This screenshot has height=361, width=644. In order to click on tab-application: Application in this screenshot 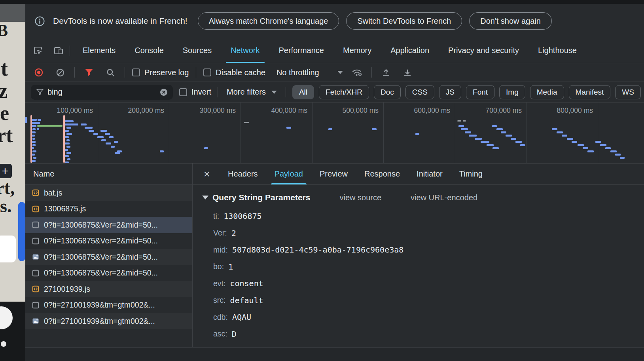, I will do `click(410, 51)`.